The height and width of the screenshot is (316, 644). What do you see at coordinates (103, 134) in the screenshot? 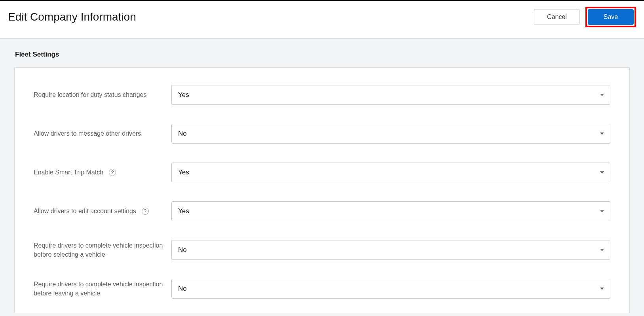
I see `setting-label-wrap: Allow drivers to message other drivers` at bounding box center [103, 134].